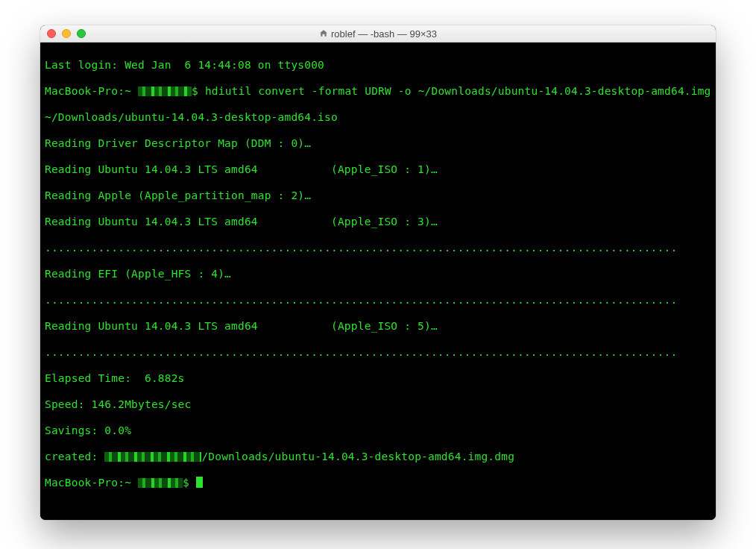 This screenshot has height=549, width=756. What do you see at coordinates (378, 379) in the screenshot?
I see `line-elapsed: Elapsed Time: 6.882s` at bounding box center [378, 379].